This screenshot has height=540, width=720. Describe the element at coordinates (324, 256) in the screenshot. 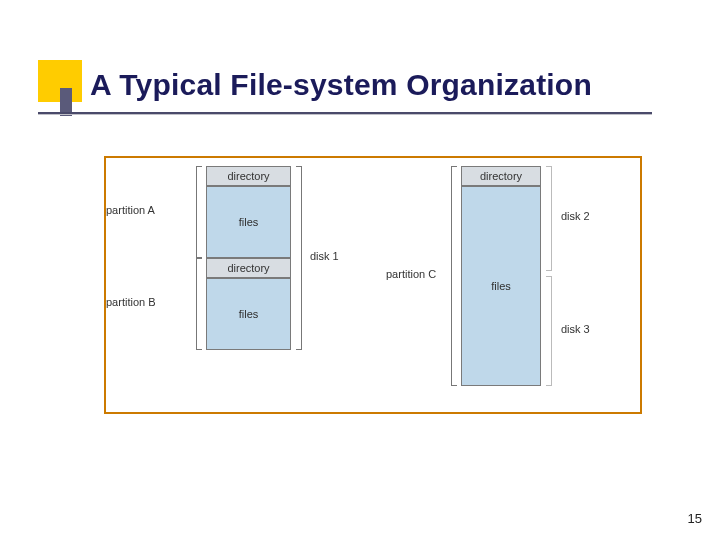

I see `disk1-label: disk 1` at that location.